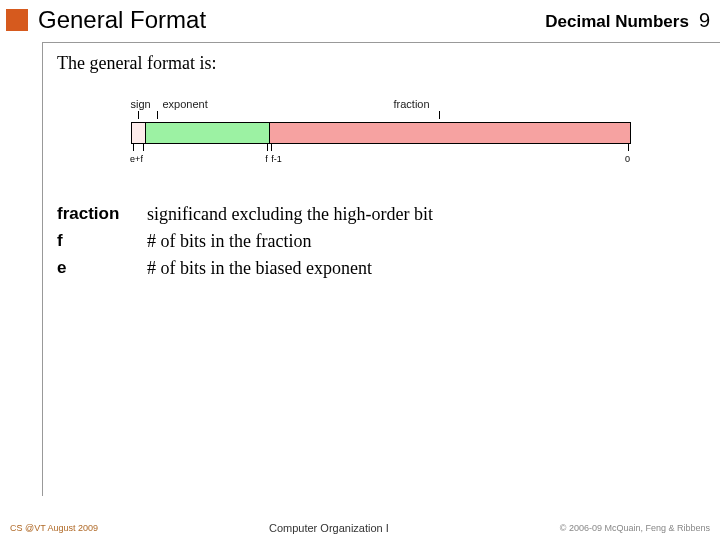 This screenshot has height=540, width=720. What do you see at coordinates (216, 105) in the screenshot?
I see `label-exponent: exponent` at bounding box center [216, 105].